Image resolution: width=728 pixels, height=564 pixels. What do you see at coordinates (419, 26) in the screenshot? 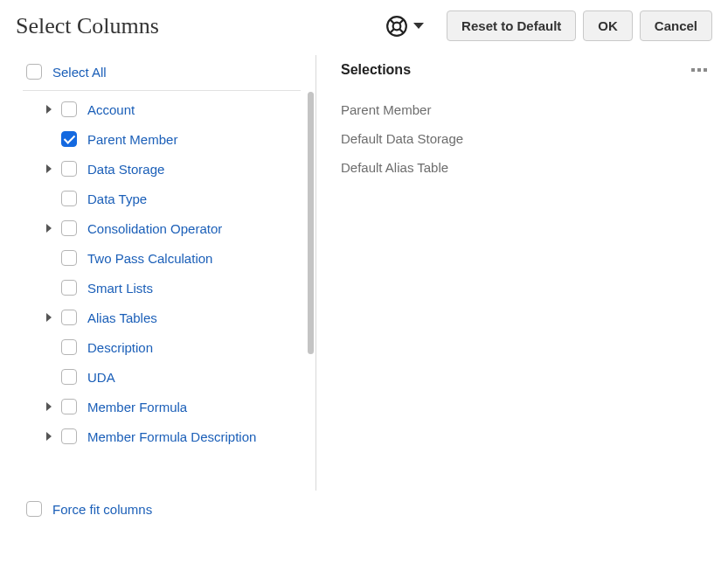
I see `chevron-down-icon` at bounding box center [419, 26].